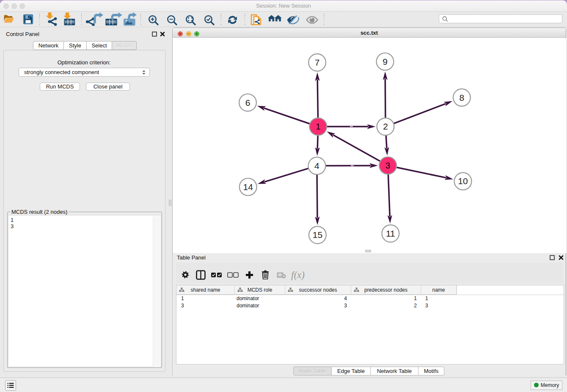  I want to click on svg-text: 8, so click(462, 97).